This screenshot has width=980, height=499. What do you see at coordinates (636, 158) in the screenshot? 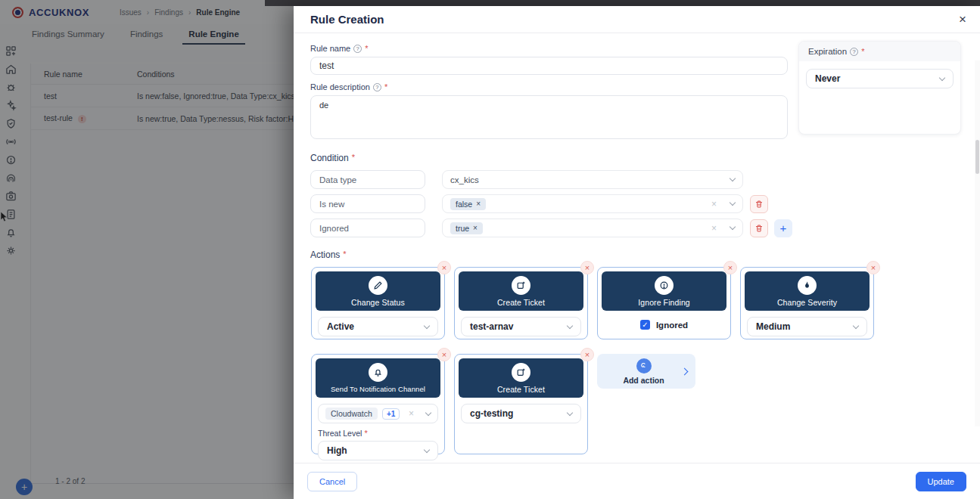
I see `condition-heading: Condition *` at bounding box center [636, 158].